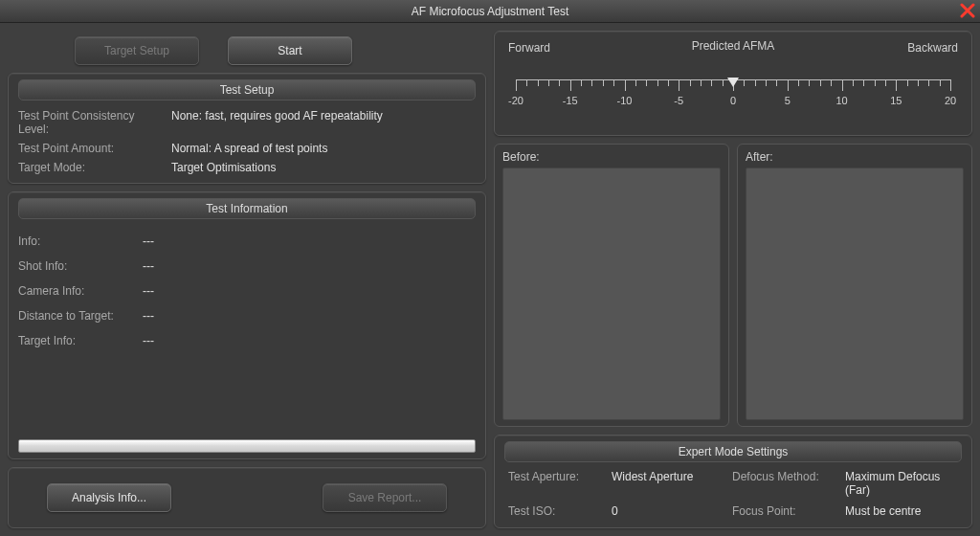 The height and width of the screenshot is (536, 980). I want to click on window-title: AF Microfocus Adjustment Test, so click(490, 11).